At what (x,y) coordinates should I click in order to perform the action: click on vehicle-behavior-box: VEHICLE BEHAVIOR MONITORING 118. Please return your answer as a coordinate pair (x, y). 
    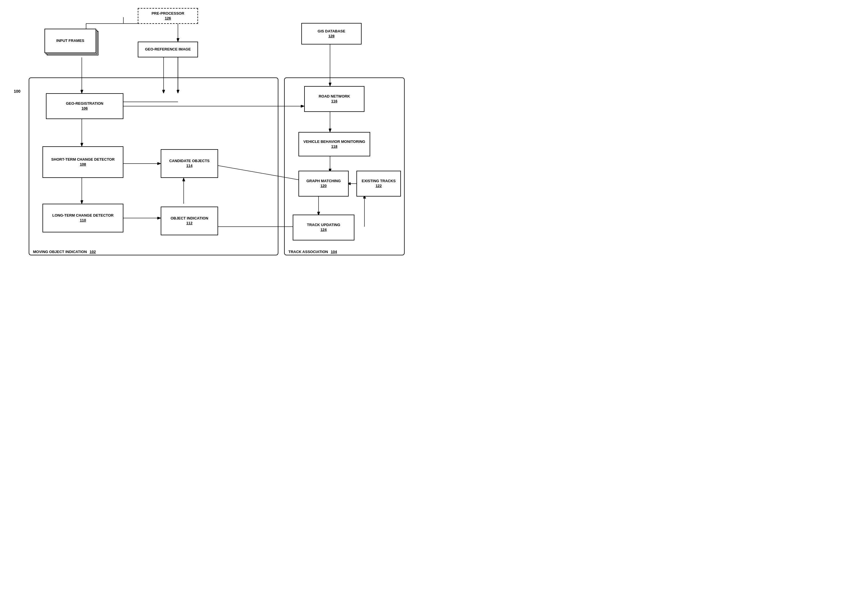
    Looking at the image, I should click on (334, 144).